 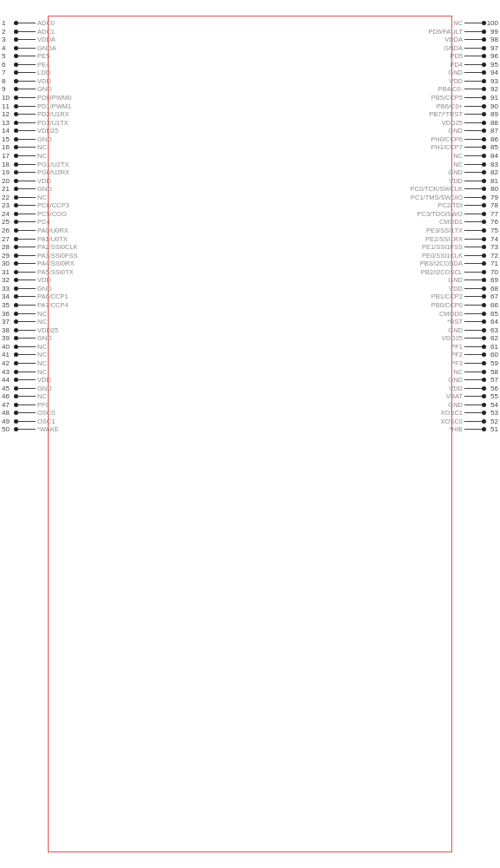 What do you see at coordinates (52, 240) in the screenshot?
I see `pin-label: PA1/U0TX` at bounding box center [52, 240].